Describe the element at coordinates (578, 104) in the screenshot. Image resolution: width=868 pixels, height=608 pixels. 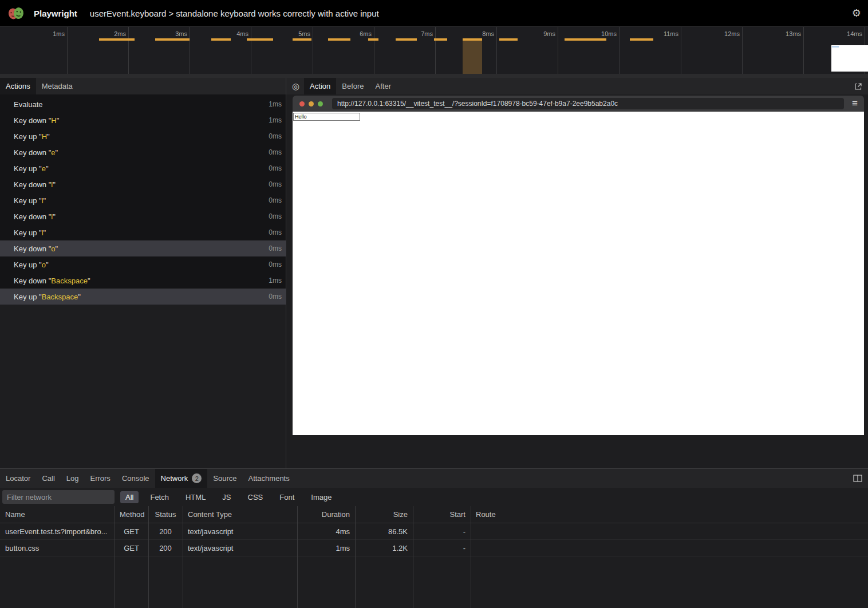
I see `browser-chrome: http://127.0.0.1:63315/__vitest_test__/?…` at that location.